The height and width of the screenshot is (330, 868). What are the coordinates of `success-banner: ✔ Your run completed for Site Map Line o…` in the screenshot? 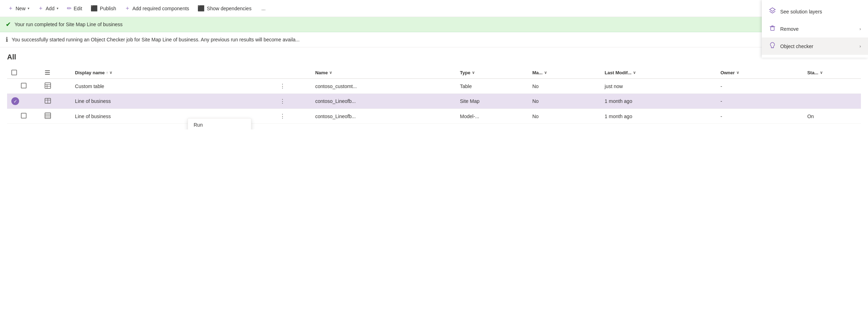 It's located at (434, 25).